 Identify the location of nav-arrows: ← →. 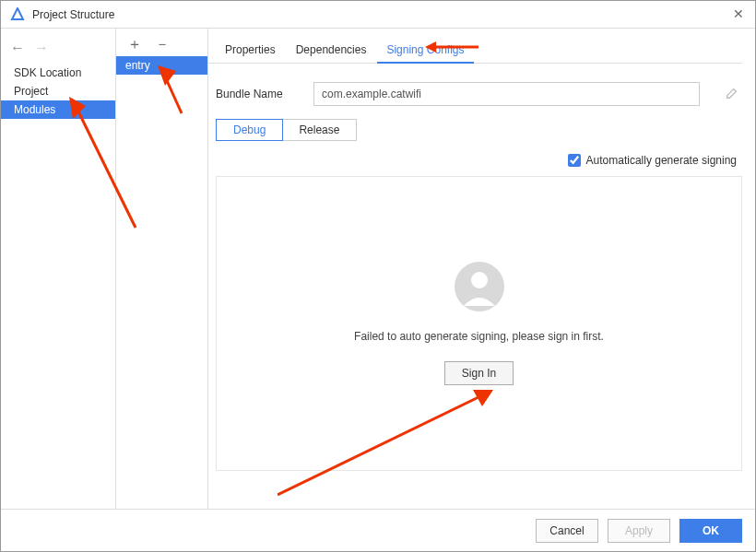
(58, 49).